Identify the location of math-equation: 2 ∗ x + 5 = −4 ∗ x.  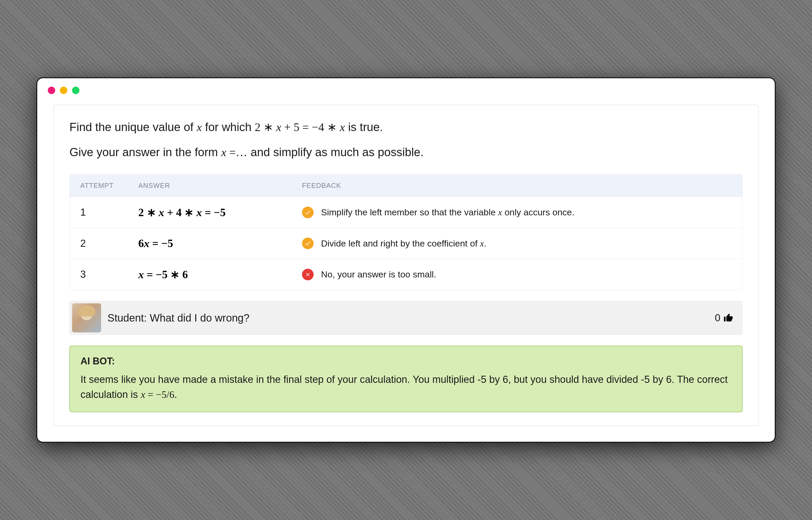
(300, 127).